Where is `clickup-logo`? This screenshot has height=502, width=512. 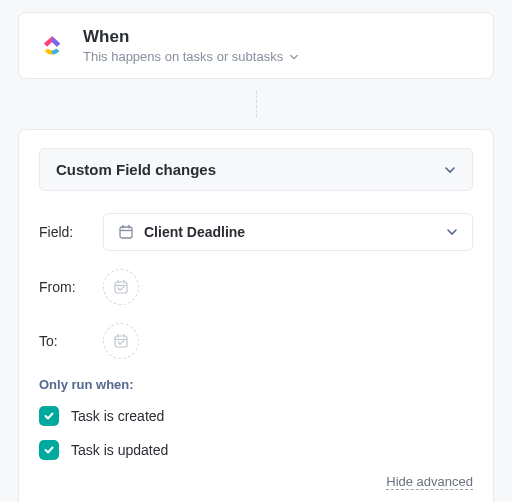
clickup-logo is located at coordinates (52, 46).